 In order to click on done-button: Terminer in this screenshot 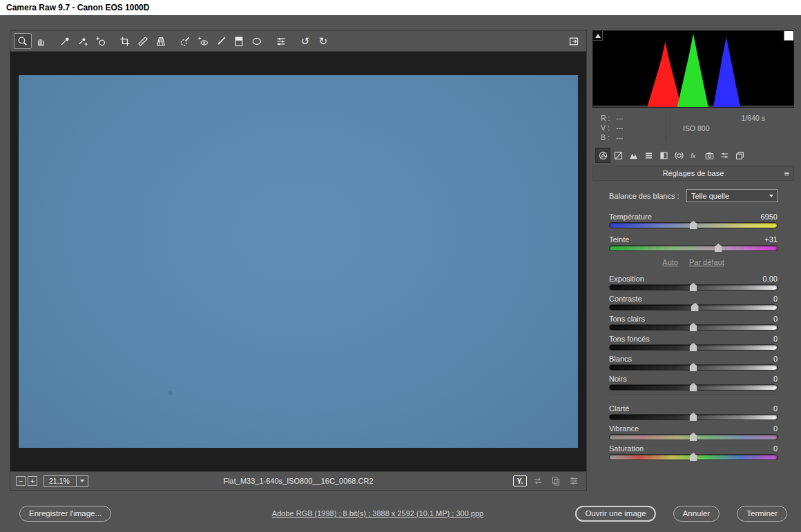, I will do `click(762, 513)`.